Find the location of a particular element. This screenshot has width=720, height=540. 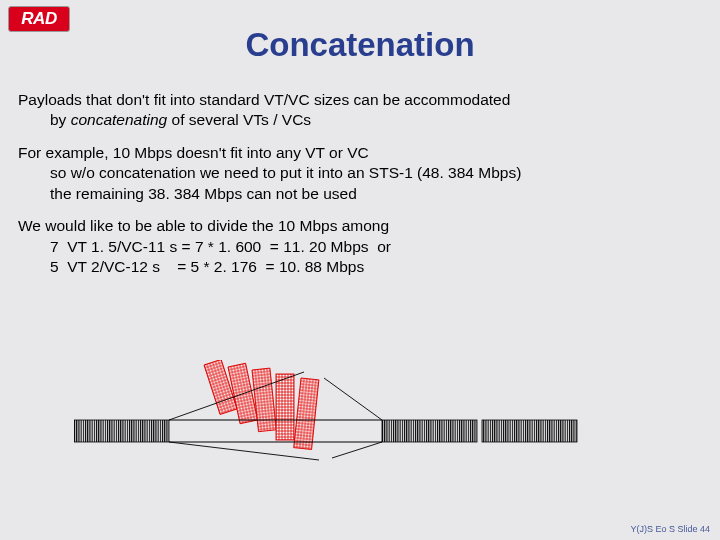

p1-line2-pre: by is located at coordinates (60, 120).